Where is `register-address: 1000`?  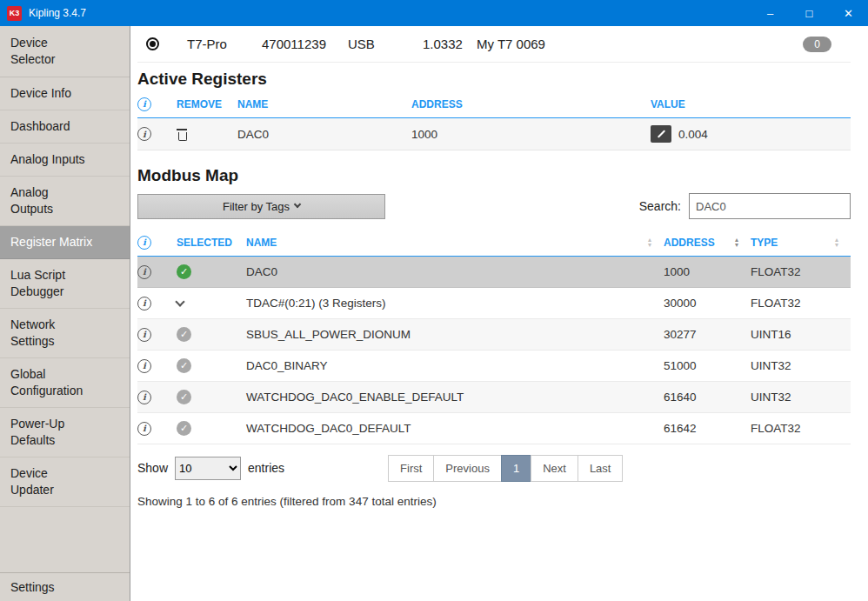
register-address: 1000 is located at coordinates (707, 271).